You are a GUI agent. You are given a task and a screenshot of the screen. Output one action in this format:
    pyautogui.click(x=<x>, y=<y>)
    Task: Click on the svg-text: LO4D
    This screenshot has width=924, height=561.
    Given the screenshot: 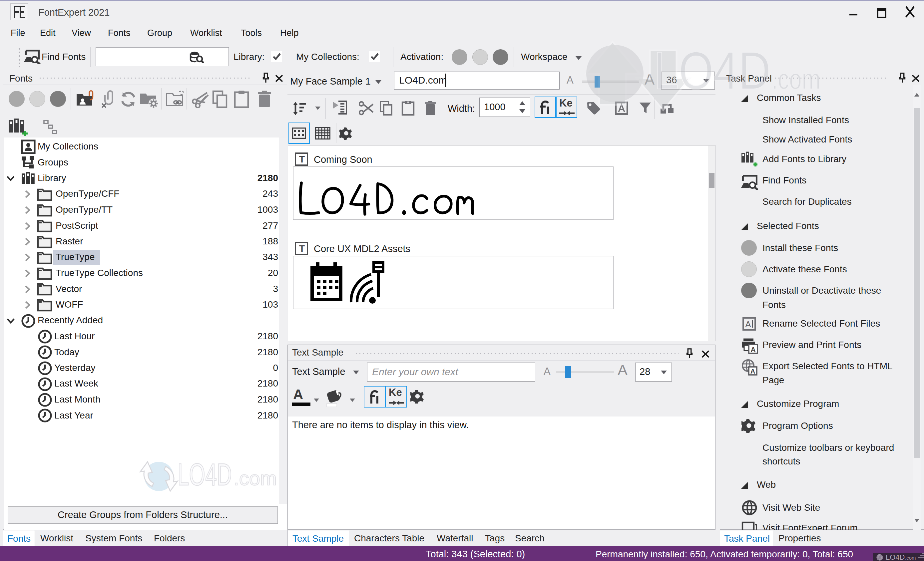 What is the action you would take?
    pyautogui.click(x=205, y=474)
    